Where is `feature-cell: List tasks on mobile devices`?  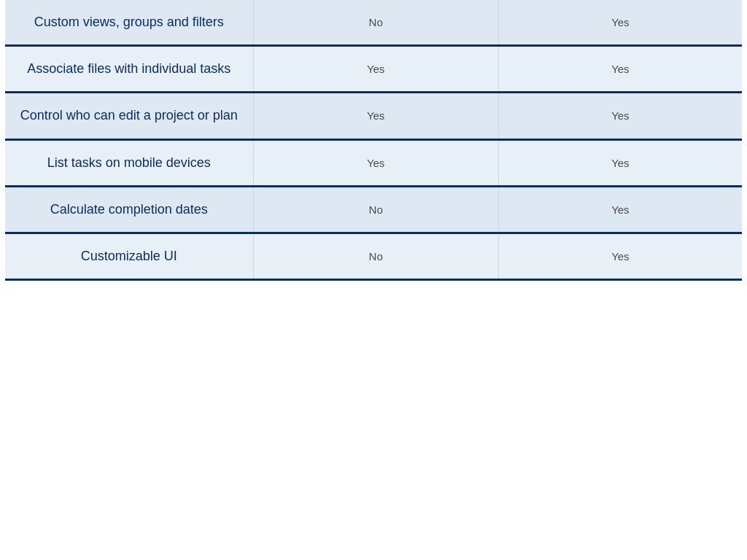
feature-cell: List tasks on mobile devices is located at coordinates (129, 163).